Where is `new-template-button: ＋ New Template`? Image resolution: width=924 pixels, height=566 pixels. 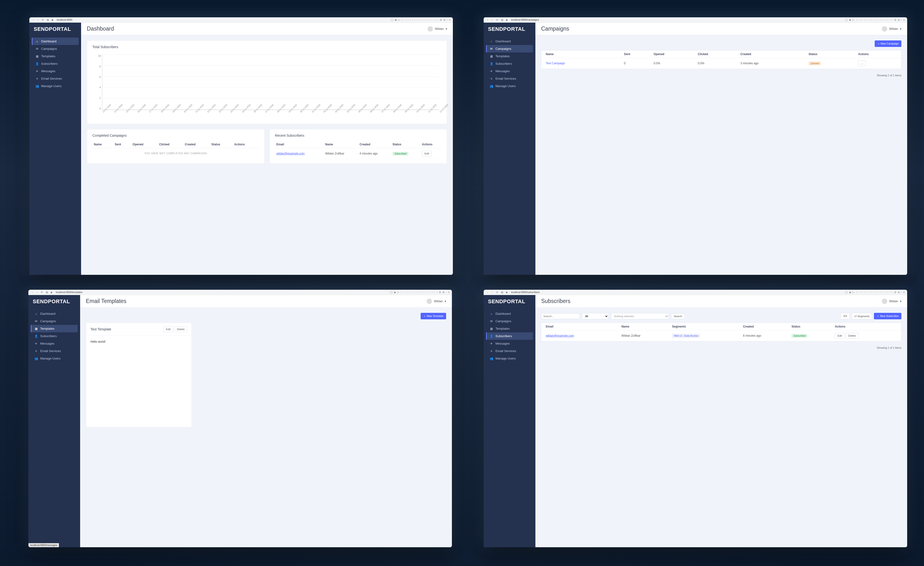
new-template-button: ＋ New Template is located at coordinates (434, 316).